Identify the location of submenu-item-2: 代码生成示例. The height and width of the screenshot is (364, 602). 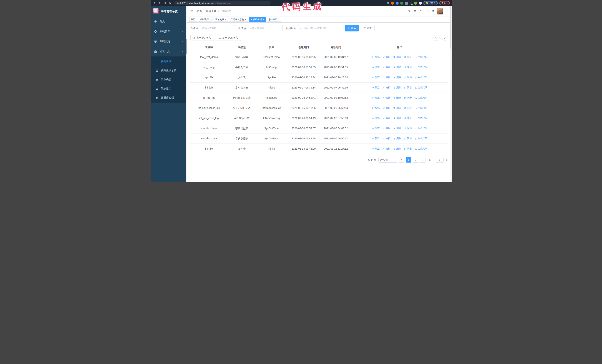
(169, 70).